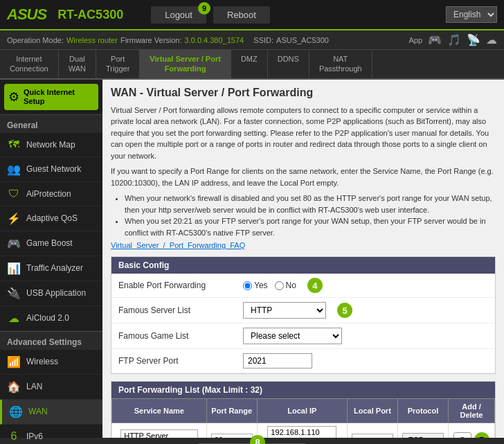 The image size is (504, 444). What do you see at coordinates (35, 40) in the screenshot?
I see `op-mode-label: Operation Mode:` at bounding box center [35, 40].